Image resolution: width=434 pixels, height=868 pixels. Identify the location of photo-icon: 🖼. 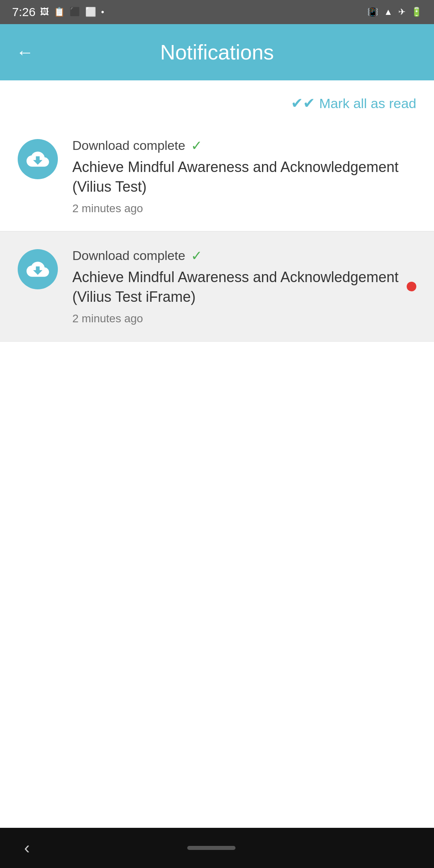
(45, 12).